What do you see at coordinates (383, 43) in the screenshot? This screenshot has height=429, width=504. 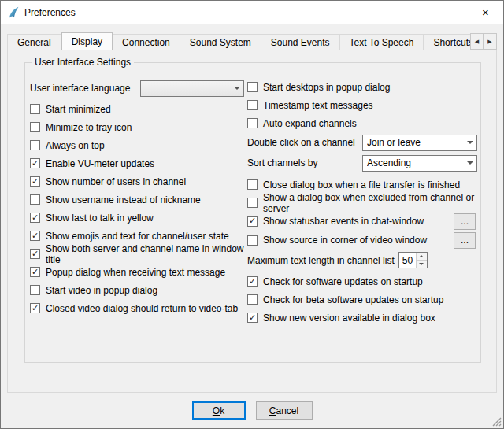 I see `tab-text-to-speech: Text To Speech` at bounding box center [383, 43].